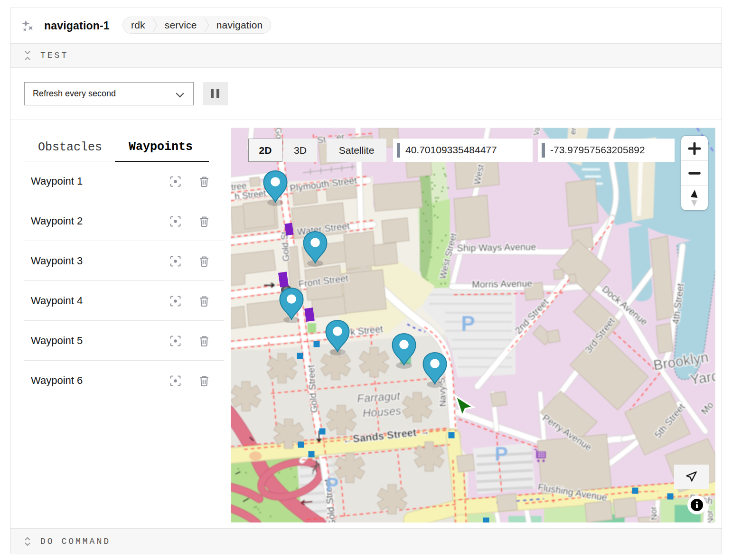  I want to click on svg-text: Va, so click(537, 132).